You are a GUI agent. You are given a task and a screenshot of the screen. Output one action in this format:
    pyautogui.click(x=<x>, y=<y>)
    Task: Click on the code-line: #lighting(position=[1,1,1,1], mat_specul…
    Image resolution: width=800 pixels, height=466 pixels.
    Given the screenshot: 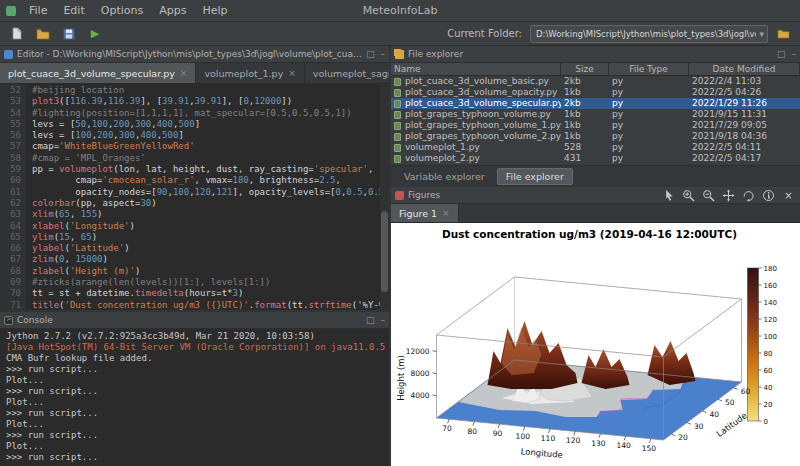 What is the action you would take?
    pyautogui.click(x=206, y=114)
    